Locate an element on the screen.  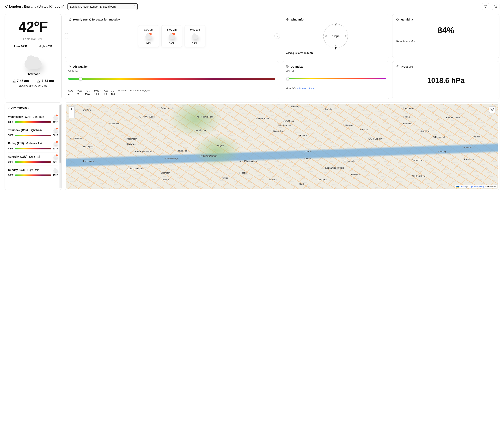
pollutant: CO:198 is located at coordinates (113, 92).